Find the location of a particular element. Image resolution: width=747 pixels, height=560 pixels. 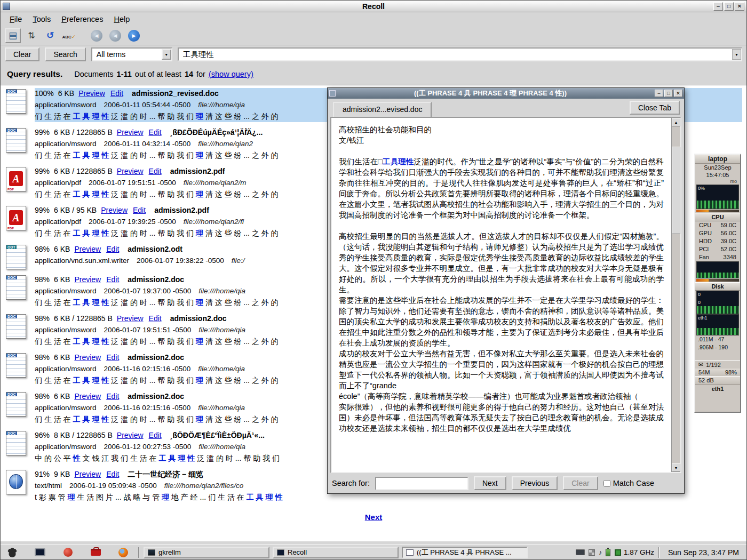

preview-tab: admission2...evised.doc is located at coordinates (382, 109).